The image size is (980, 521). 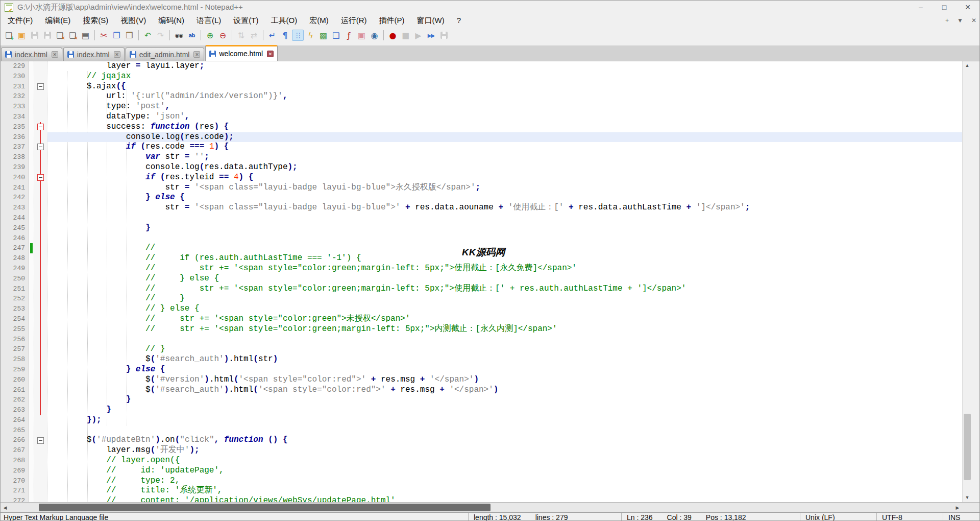 What do you see at coordinates (273, 35) in the screenshot?
I see `word-wrap-icon: ↵` at bounding box center [273, 35].